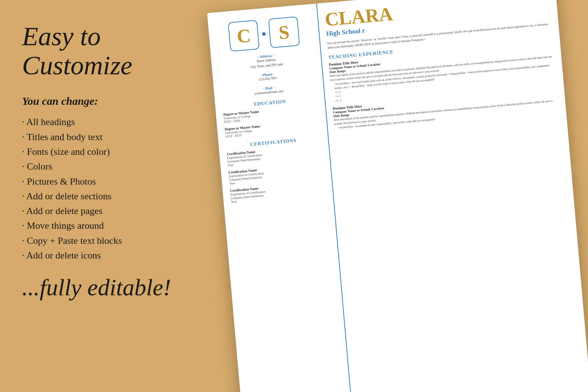 The image size is (588, 392). I want to click on initial-s: S, so click(284, 32).